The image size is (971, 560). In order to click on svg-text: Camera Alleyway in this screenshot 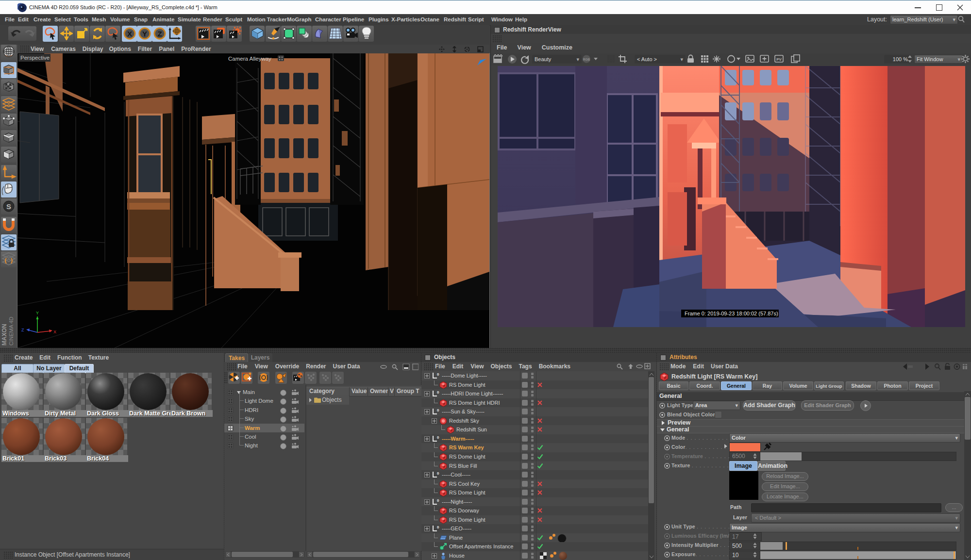, I will do `click(250, 59)`.